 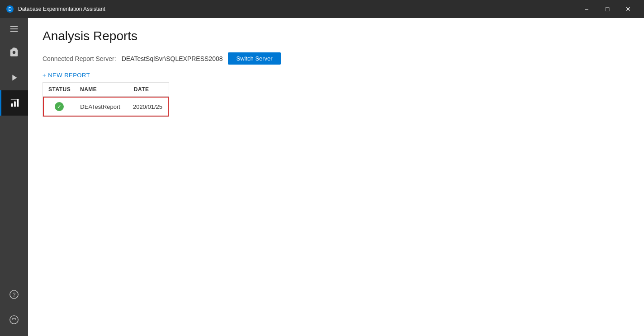 I want to click on switch-server-button: Switch Server, so click(x=254, y=59).